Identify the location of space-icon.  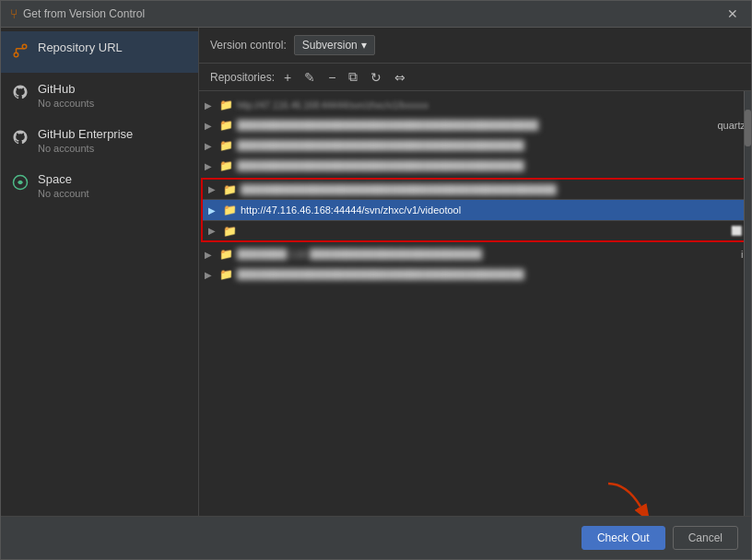
(20, 184).